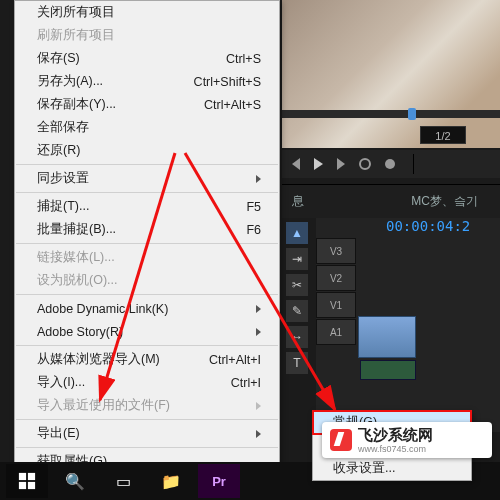 The height and width of the screenshot is (500, 500). Describe the element at coordinates (27, 481) in the screenshot. I see `windows-icon` at that location.